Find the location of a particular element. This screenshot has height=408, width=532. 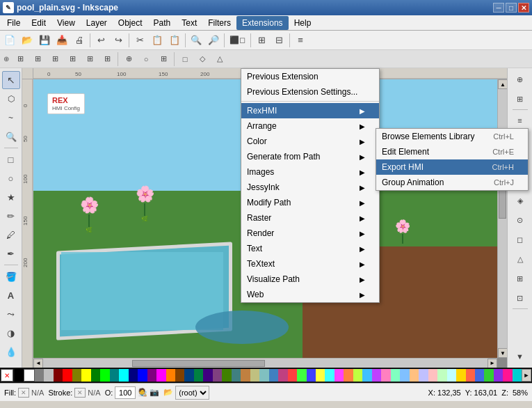

pen-tool: 🖊 is located at coordinates (11, 235).